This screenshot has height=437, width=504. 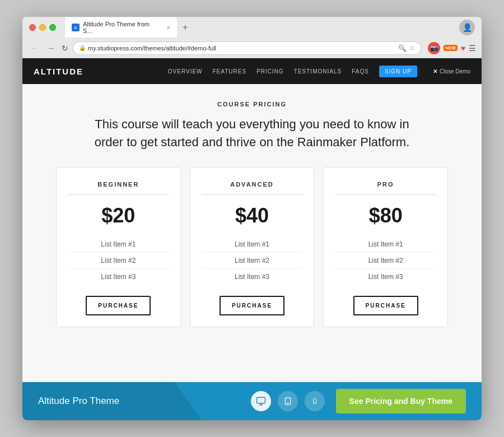 What do you see at coordinates (398, 72) in the screenshot?
I see `nav-signup: SIGN UP` at bounding box center [398, 72].